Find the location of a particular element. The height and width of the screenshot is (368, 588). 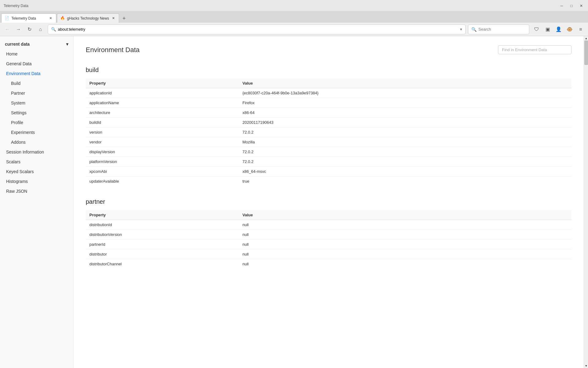

refresh-button: ↻ is located at coordinates (29, 29).